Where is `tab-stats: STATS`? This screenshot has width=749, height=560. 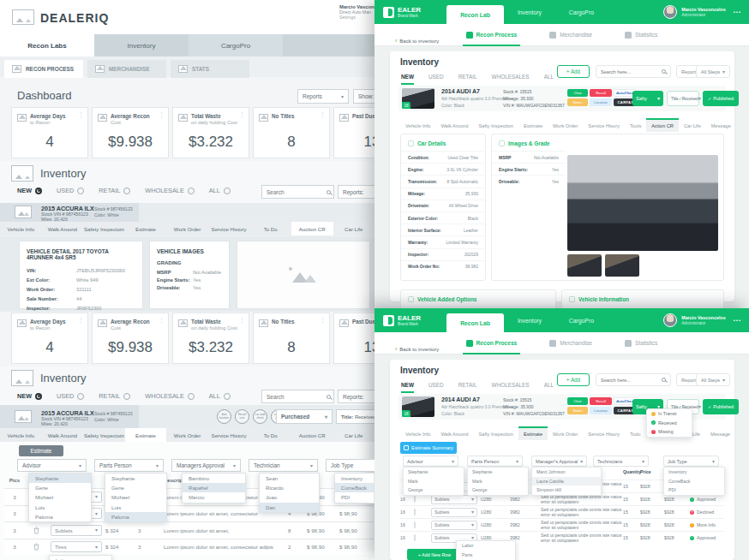 tab-stats: STATS is located at coordinates (210, 69).